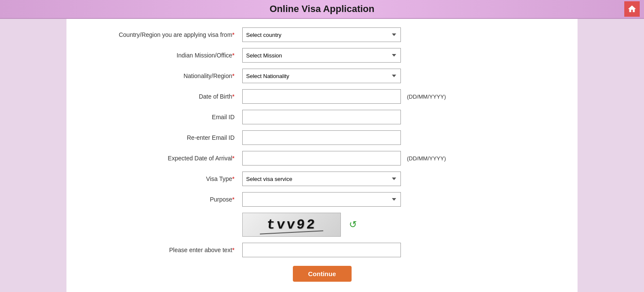 The height and width of the screenshot is (292, 644). I want to click on mission-row: Indian Mission/Office* Select Mission, so click(322, 55).